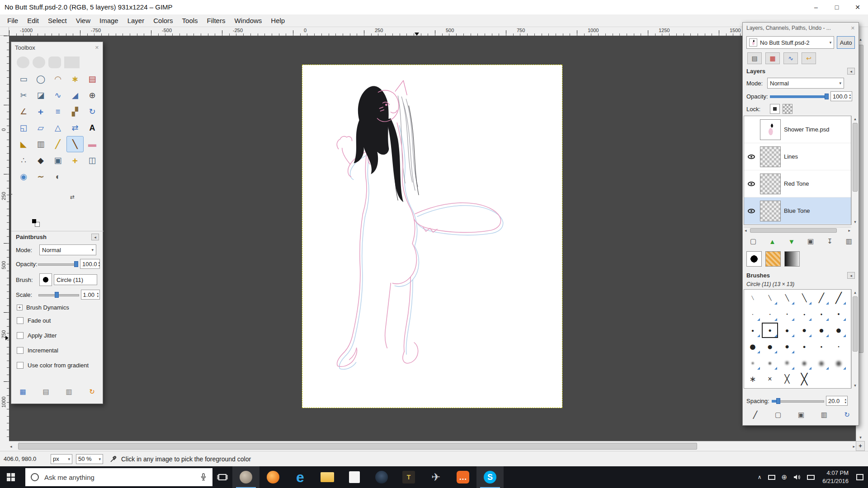 This screenshot has height=488, width=868. Describe the element at coordinates (855, 339) in the screenshot. I see `brush-grid-vertical-scrollbar: ▴ ▾` at that location.